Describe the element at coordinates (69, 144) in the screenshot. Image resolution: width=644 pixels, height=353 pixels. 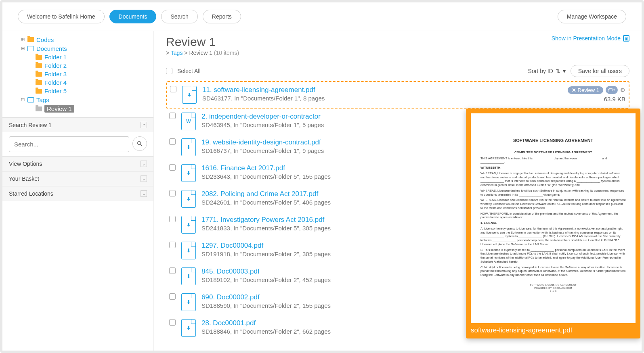
I see `search-input` at that location.